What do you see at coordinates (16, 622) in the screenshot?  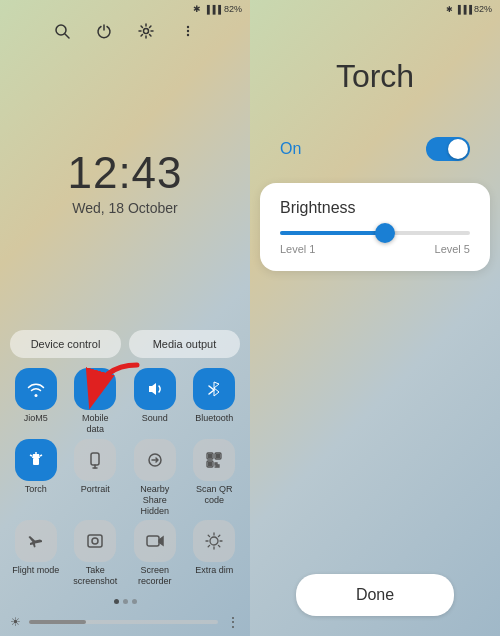 I see `brightness-icon: ☀` at bounding box center [16, 622].